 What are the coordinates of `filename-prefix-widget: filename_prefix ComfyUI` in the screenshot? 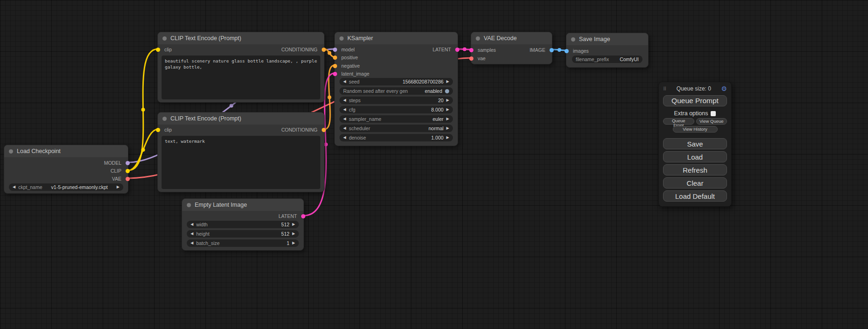 It's located at (607, 59).